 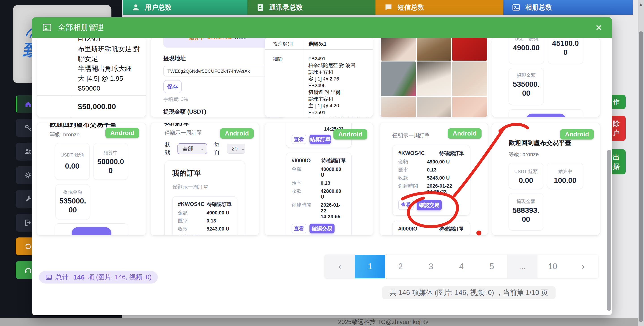 What do you see at coordinates (522, 266) in the screenshot?
I see `pagination-ellipsis: ...` at bounding box center [522, 266].